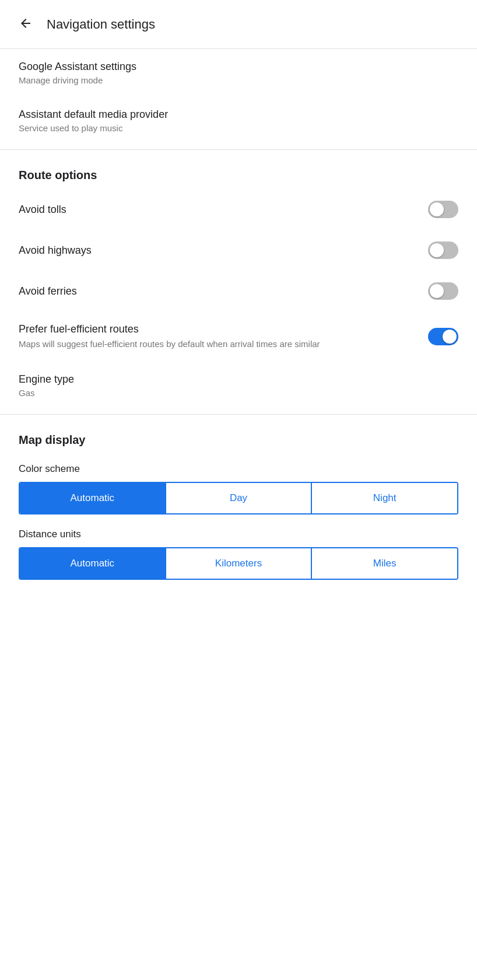 This screenshot has width=477, height=980. Describe the element at coordinates (239, 291) in the screenshot. I see `avoid-ferries-item: Avoid ferries` at that location.